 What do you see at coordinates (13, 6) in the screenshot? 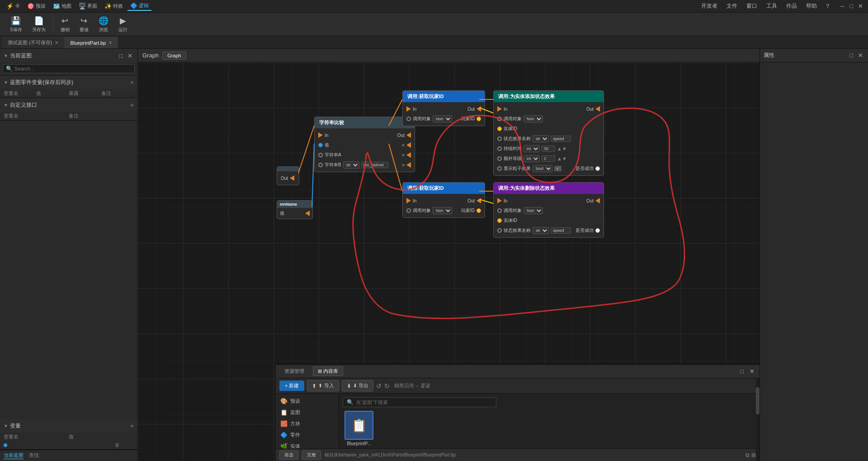
I see `menu-item-ka: ⚡卡` at bounding box center [13, 6].